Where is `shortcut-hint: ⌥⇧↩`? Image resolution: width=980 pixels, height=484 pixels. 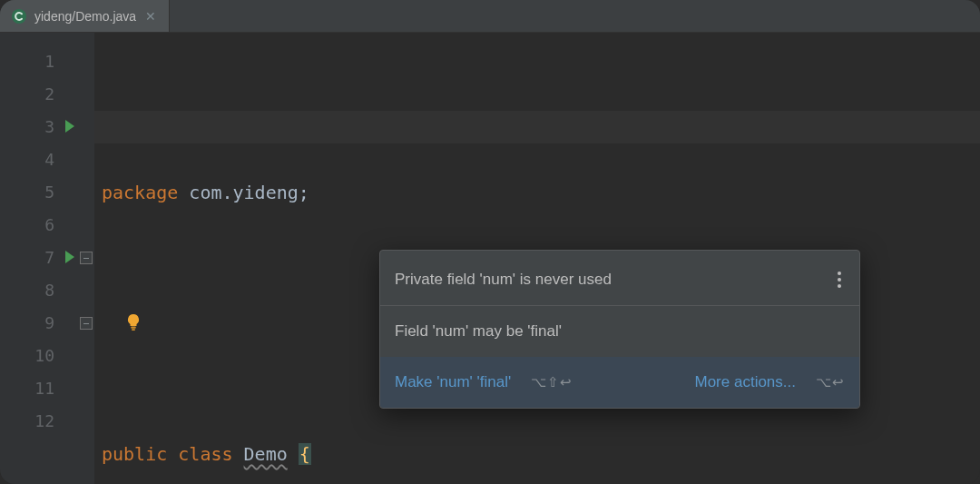
shortcut-hint: ⌥⇧↩ is located at coordinates (552, 382).